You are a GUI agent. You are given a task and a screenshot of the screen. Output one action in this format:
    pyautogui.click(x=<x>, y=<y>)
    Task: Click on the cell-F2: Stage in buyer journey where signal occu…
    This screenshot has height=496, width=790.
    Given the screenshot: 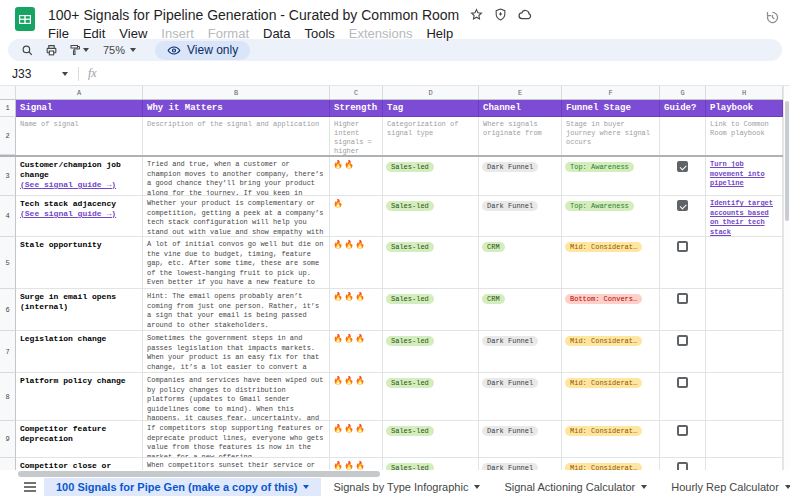 What is the action you would take?
    pyautogui.click(x=611, y=136)
    